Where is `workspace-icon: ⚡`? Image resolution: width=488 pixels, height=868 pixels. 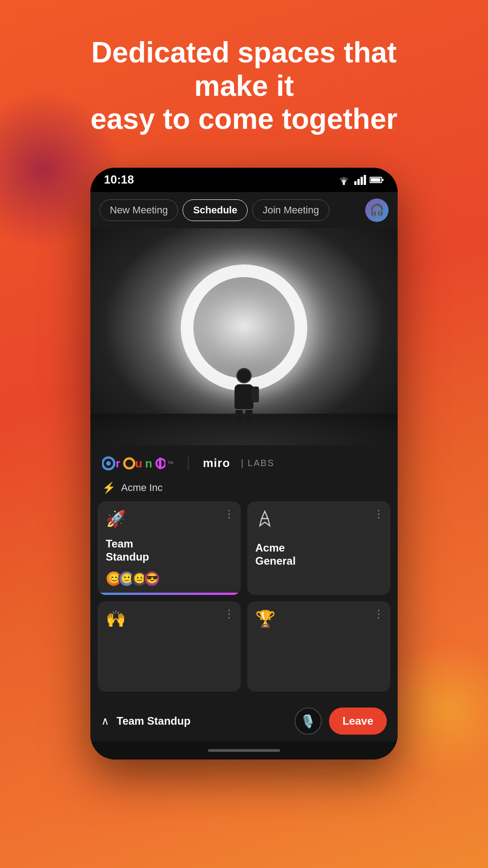
workspace-icon: ⚡ is located at coordinates (109, 488).